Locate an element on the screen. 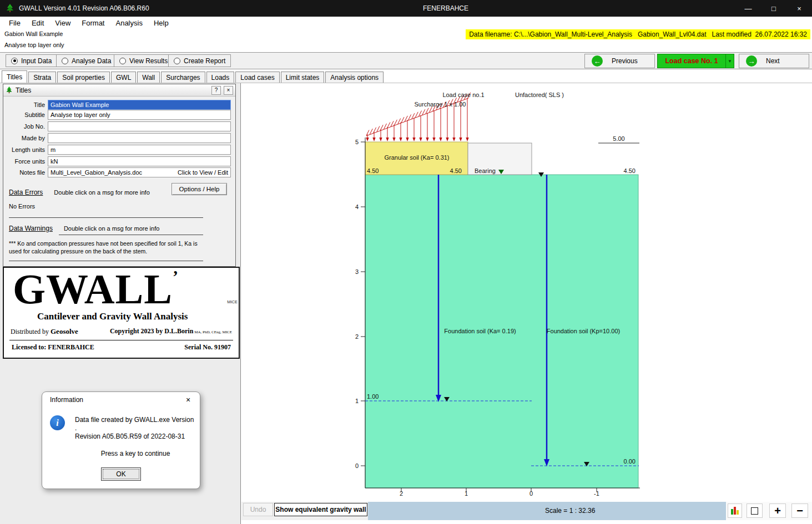 The width and height of the screenshot is (812, 524). load-case-label: Load case No. 1 is located at coordinates (692, 61).